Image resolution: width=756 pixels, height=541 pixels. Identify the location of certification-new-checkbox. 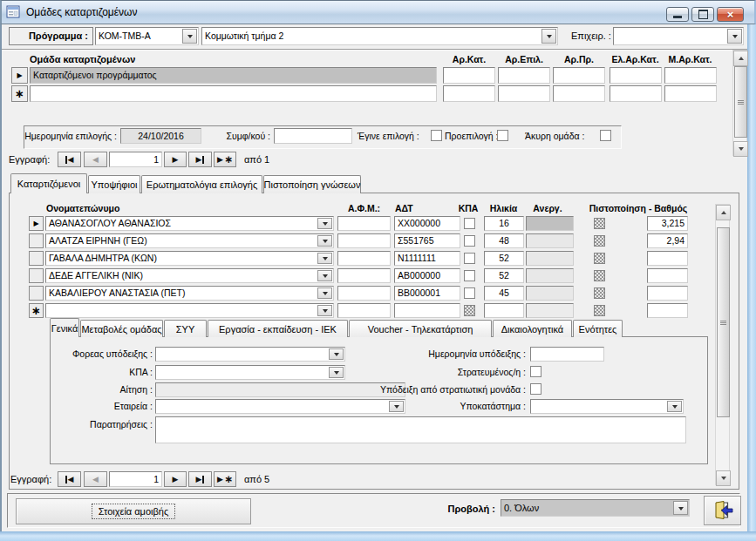
(600, 310).